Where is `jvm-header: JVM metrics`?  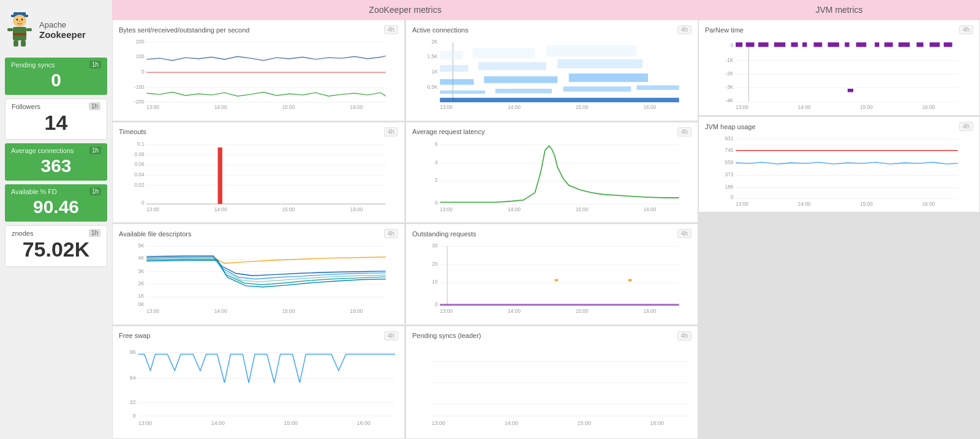
jvm-header: JVM metrics is located at coordinates (839, 10).